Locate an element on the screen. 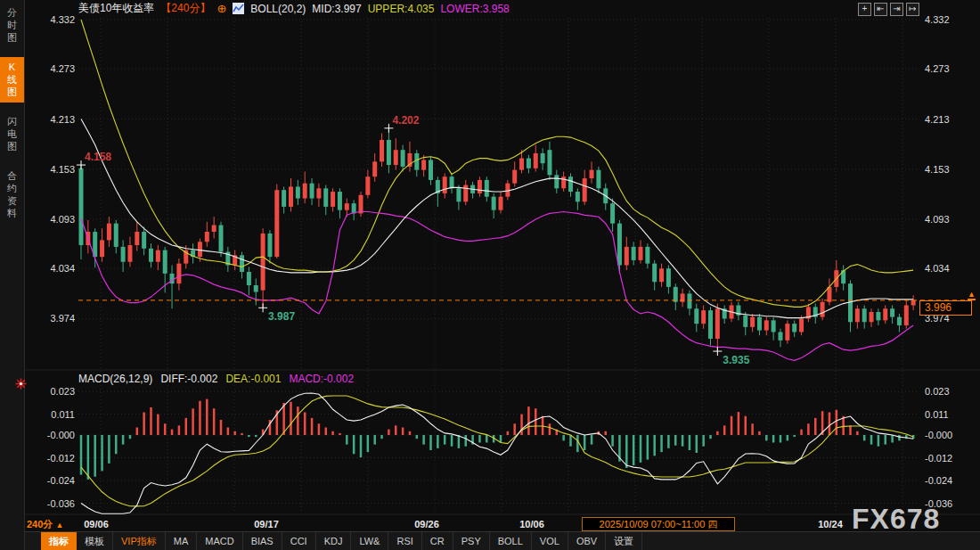 This screenshot has height=550, width=980. toolbar-item-指标: 指标 is located at coordinates (59, 541).